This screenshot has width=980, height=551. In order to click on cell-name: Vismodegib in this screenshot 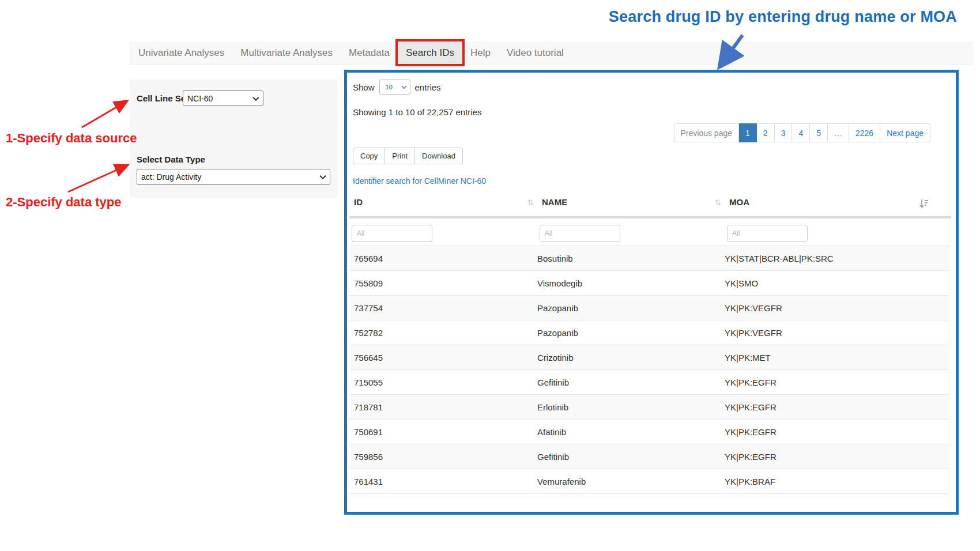, I will do `click(631, 284)`.